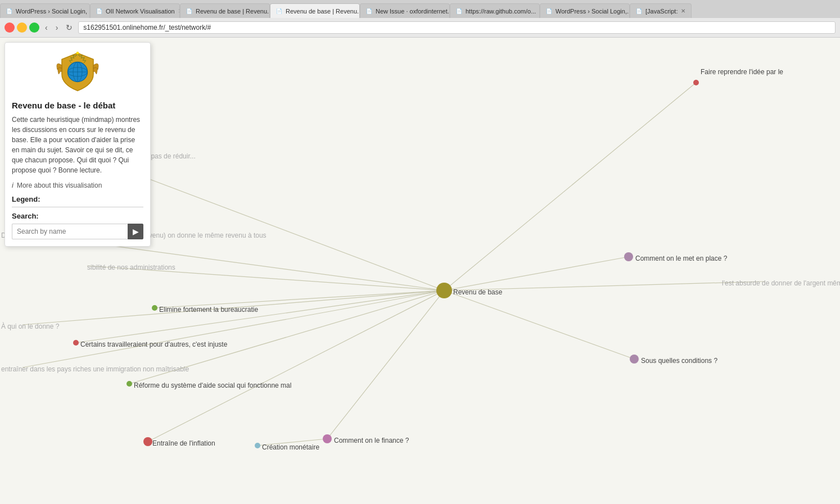  What do you see at coordinates (315, 11) in the screenshot?
I see `tab-revenu-2: 📄 Revenu de base | Revenu... ✕` at bounding box center [315, 11].